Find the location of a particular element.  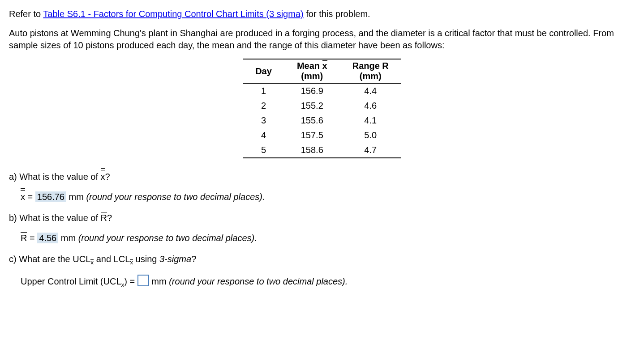

question-c: c) What are the UCLx and LCLx using 3-si… is located at coordinates (322, 260).